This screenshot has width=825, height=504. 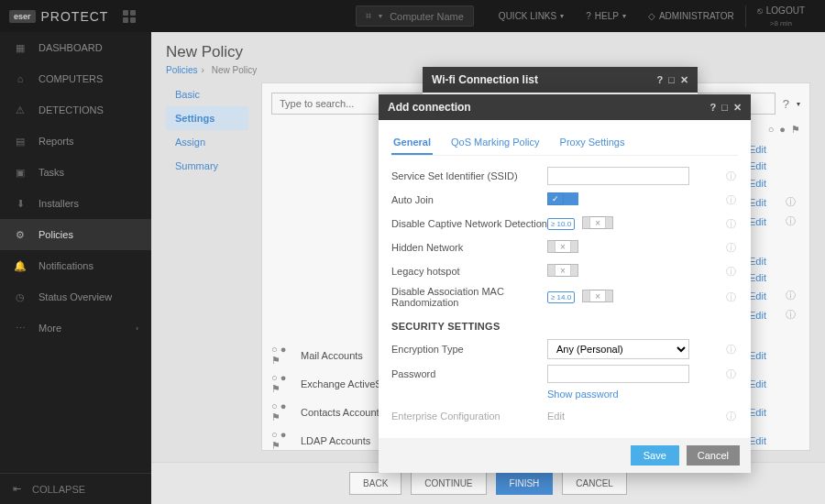 What do you see at coordinates (563, 199) in the screenshot?
I see `auto-join-toggle` at bounding box center [563, 199].